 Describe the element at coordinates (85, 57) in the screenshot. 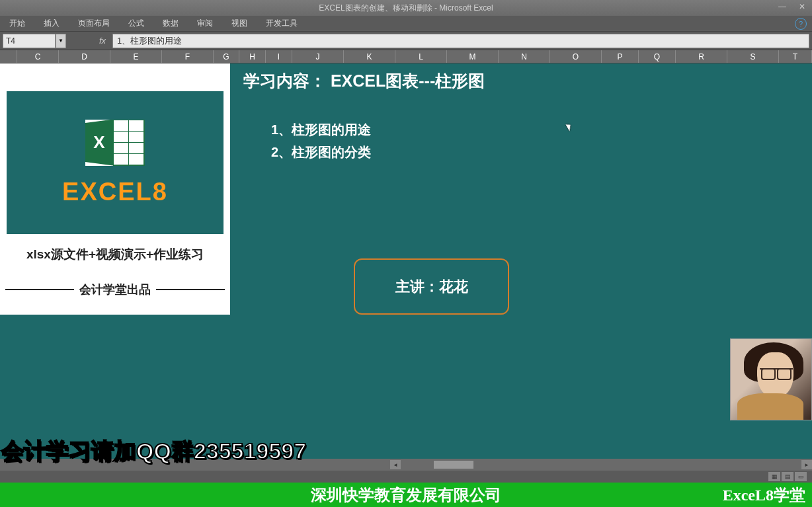

I see `column-header-D: D` at that location.